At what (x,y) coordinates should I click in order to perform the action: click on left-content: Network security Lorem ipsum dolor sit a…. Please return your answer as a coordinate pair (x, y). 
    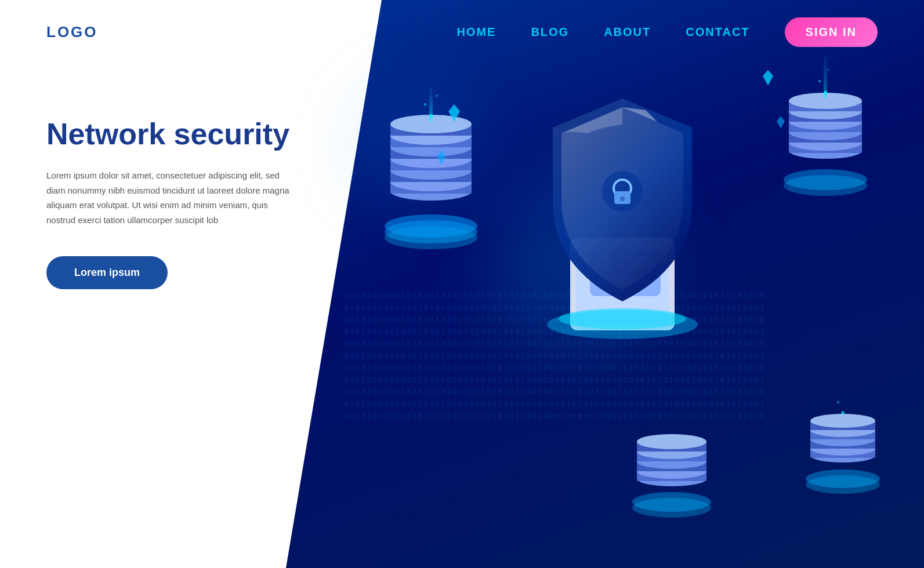
    Looking at the image, I should click on (168, 203).